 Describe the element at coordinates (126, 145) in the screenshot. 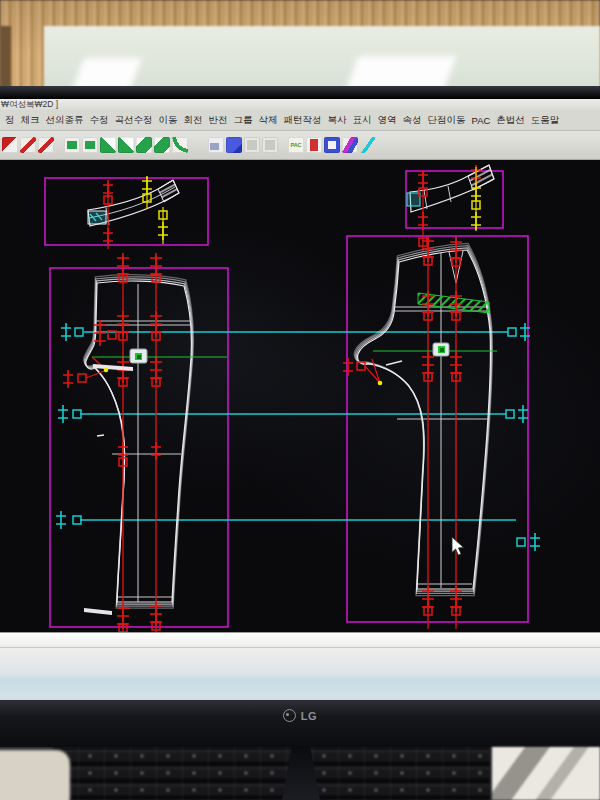

I see `green-fold2-icon` at that location.